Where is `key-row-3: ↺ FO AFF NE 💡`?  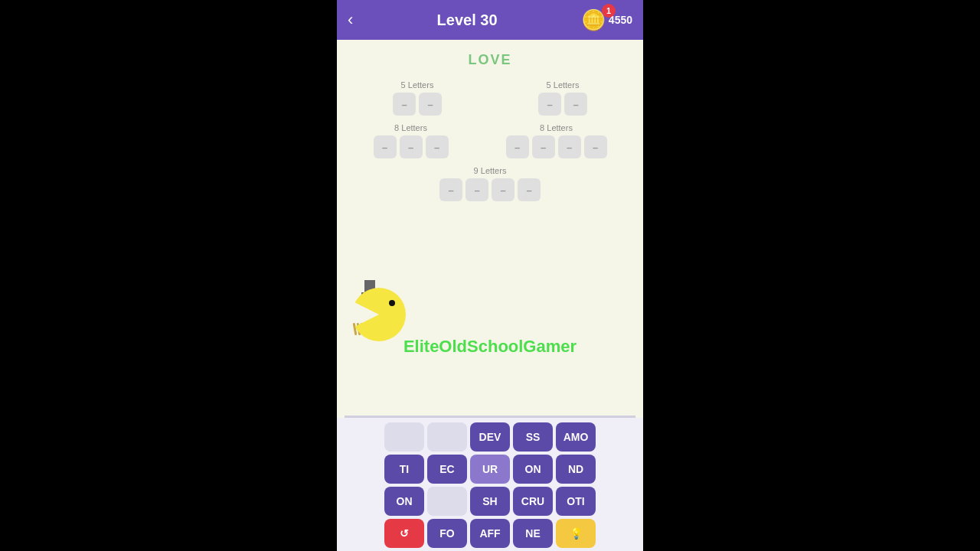
key-row-3: ↺ FO AFF NE 💡 is located at coordinates (490, 533).